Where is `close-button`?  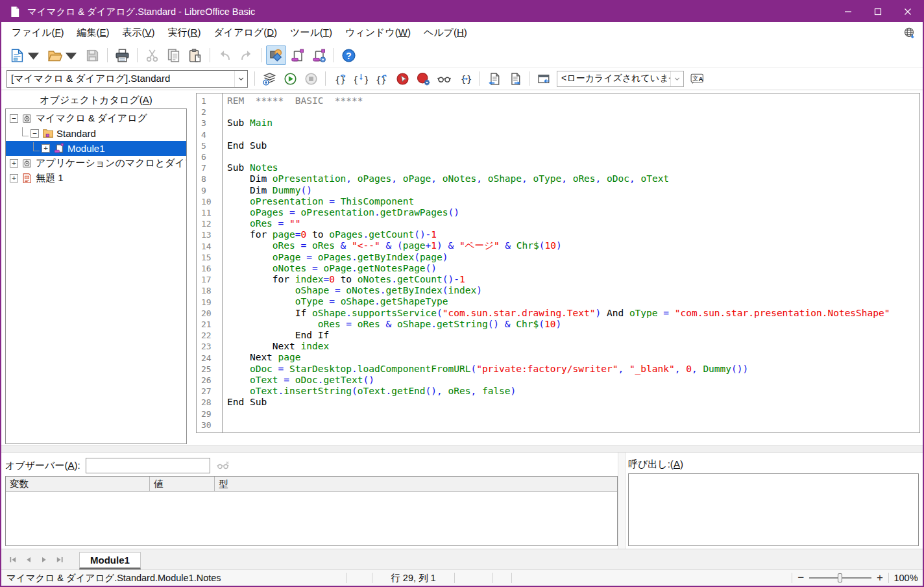
close-button is located at coordinates (908, 12).